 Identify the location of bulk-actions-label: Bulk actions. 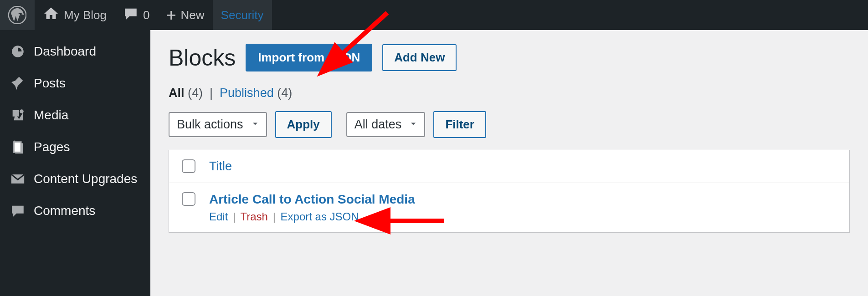
(210, 125).